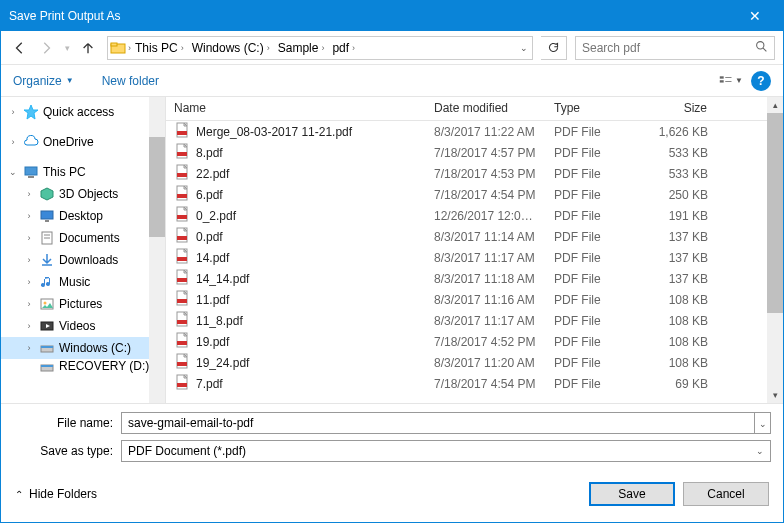 The height and width of the screenshot is (523, 784). Describe the element at coordinates (83, 194) in the screenshot. I see `tree-item: ›3D Objects` at that location.